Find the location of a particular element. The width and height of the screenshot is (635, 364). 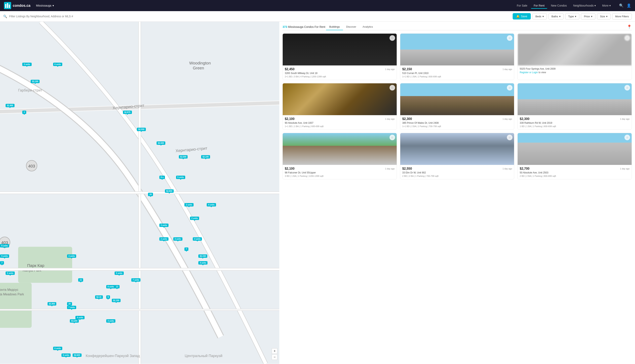

map-pin-icon: 📍 is located at coordinates (629, 27).